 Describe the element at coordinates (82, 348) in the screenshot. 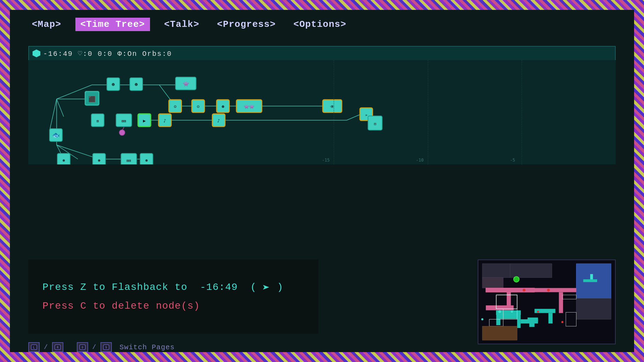

I see `svg-text: 0` at that location.